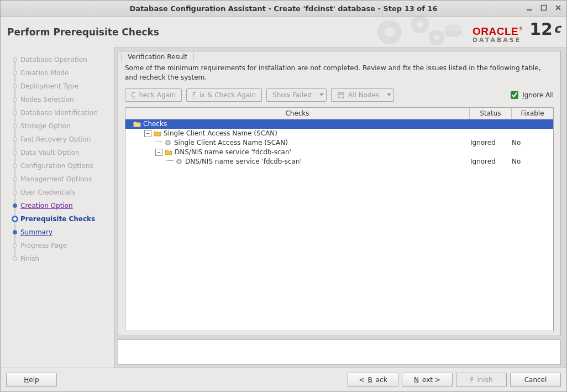  I want to click on table-row: Single Client Access Name (SCAN)IgnoredN…, so click(339, 143).